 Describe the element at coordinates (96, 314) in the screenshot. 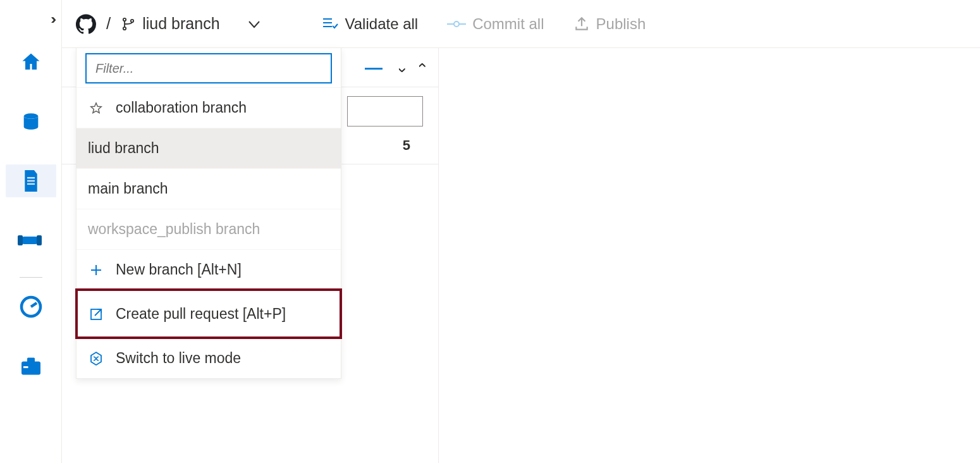

I see `external-link-icon` at that location.